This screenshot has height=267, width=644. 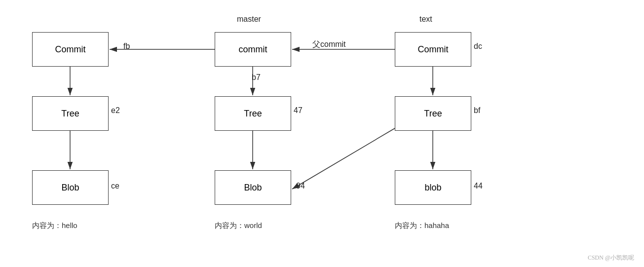 What do you see at coordinates (329, 44) in the screenshot?
I see `fu-commit-label: 父commit` at bounding box center [329, 44].